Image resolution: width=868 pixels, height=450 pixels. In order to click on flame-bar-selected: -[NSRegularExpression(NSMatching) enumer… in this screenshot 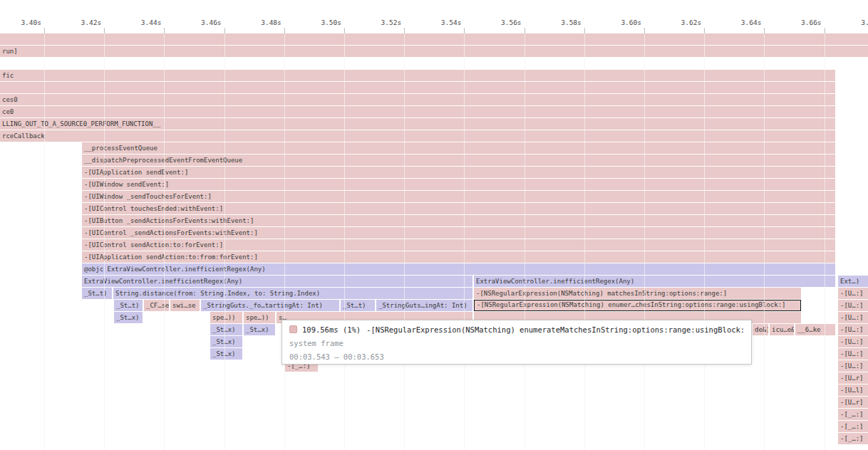, I will do `click(637, 305)`.